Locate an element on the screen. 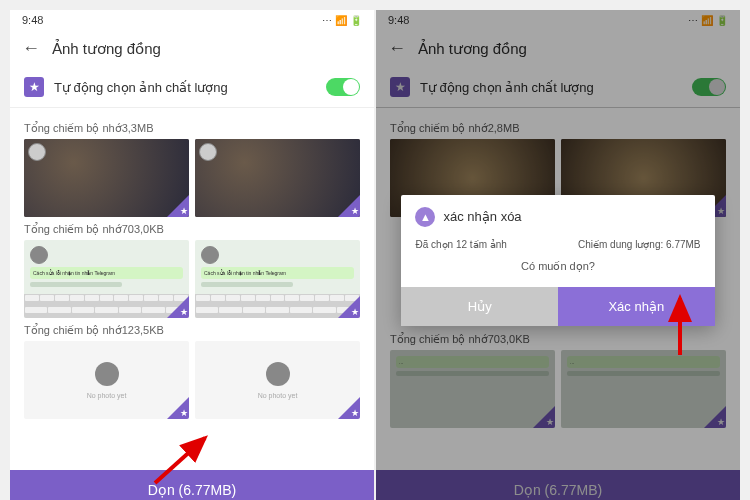  confirm-button: Xác nhận is located at coordinates (636, 306).